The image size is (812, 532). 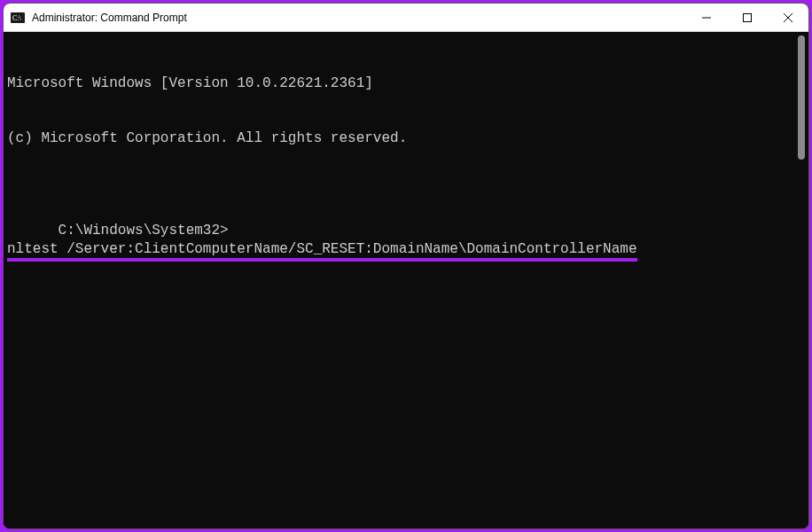 What do you see at coordinates (18, 18) in the screenshot?
I see `cmd-icon: C:\` at bounding box center [18, 18].